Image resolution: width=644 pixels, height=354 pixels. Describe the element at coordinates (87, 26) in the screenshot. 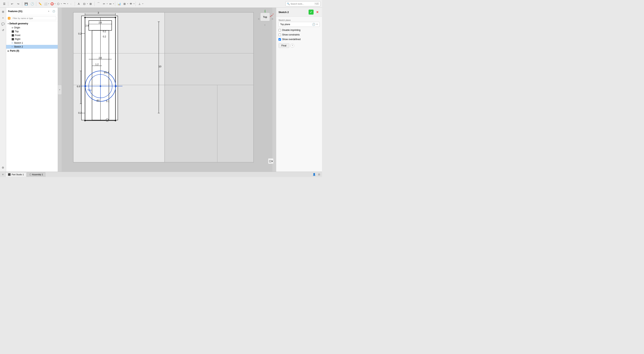

I see `svg-text: 2.8` at that location.